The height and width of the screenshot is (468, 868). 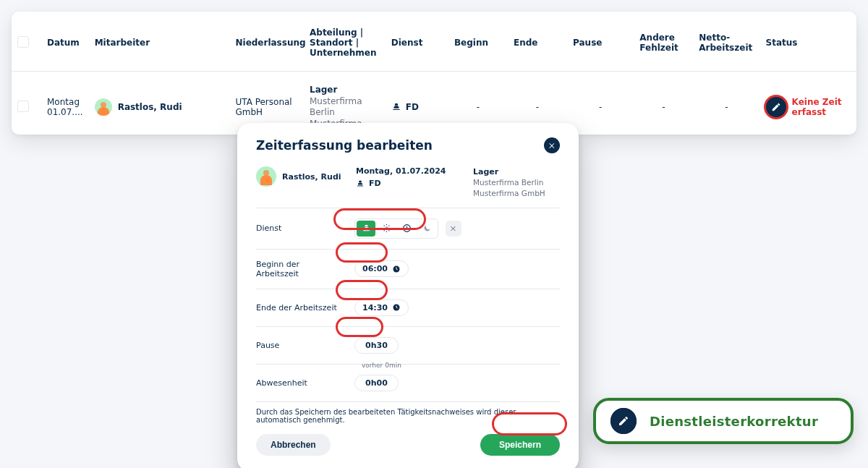 What do you see at coordinates (434, 42) in the screenshot?
I see `table-header-row: Datum Mitarbeiter Niederlassung Abteilun…` at bounding box center [434, 42].